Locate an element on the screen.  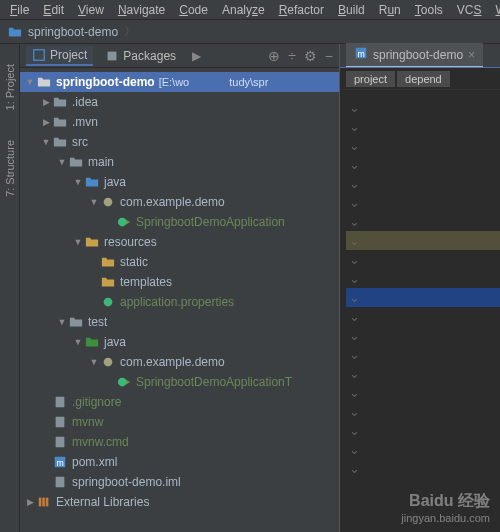
tree-gitignore: .gitignore is located at coordinates (180, 402).